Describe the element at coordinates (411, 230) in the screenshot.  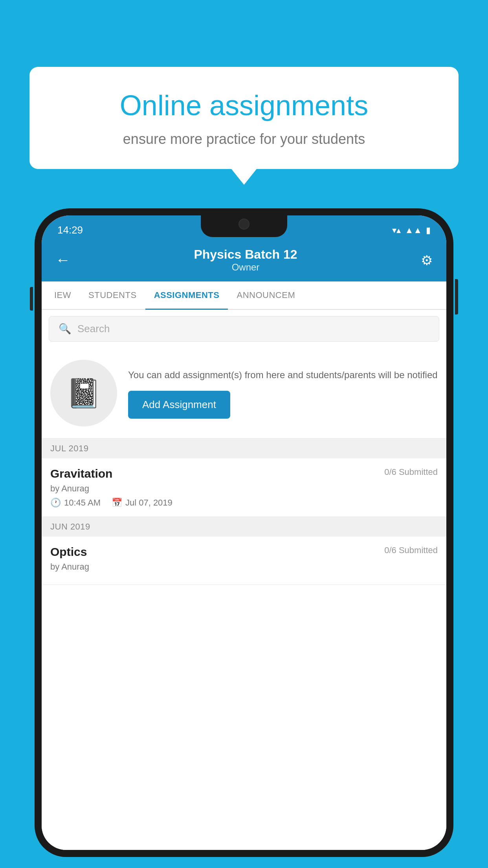
I see `status-icons: ▾▴ ▲▲ ▮` at that location.